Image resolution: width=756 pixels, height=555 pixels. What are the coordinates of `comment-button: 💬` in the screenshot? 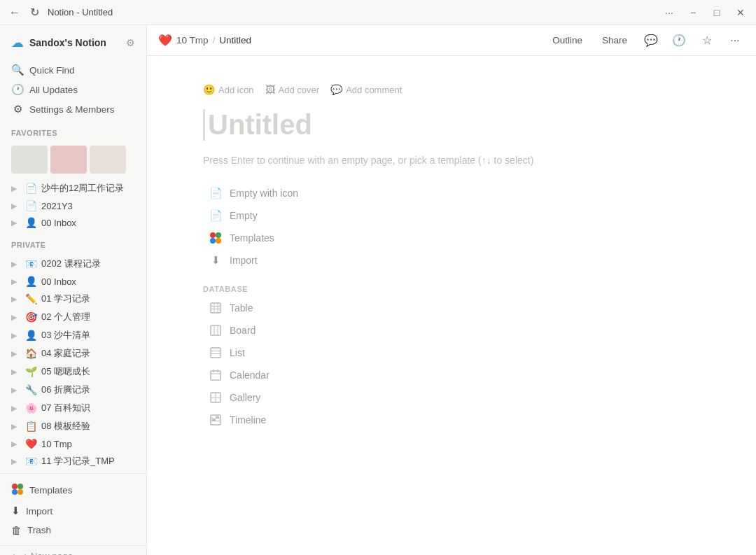 It's located at (651, 41).